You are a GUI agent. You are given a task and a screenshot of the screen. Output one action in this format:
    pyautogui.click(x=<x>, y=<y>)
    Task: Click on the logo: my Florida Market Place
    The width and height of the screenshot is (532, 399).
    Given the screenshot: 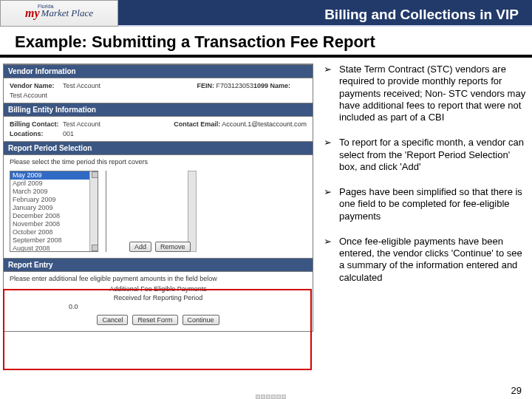 What is the action you would take?
    pyautogui.click(x=59, y=13)
    